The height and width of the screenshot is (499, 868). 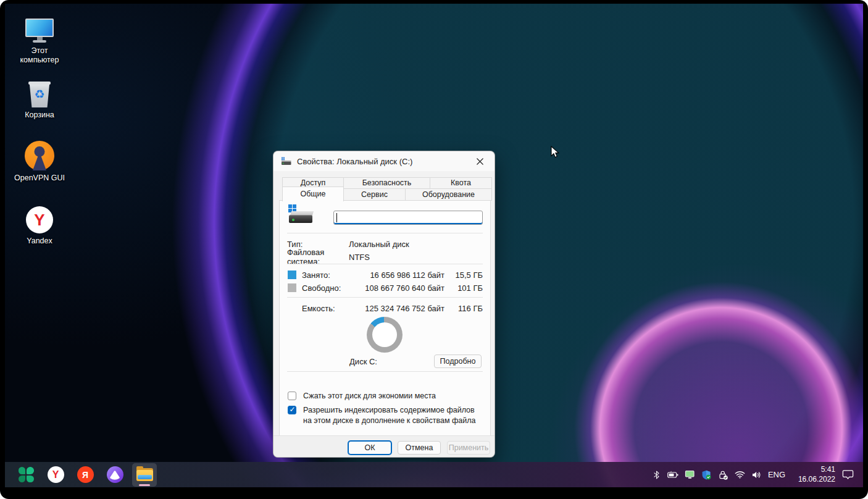 I want to click on desktop-icon-label: Корзина, so click(x=40, y=115).